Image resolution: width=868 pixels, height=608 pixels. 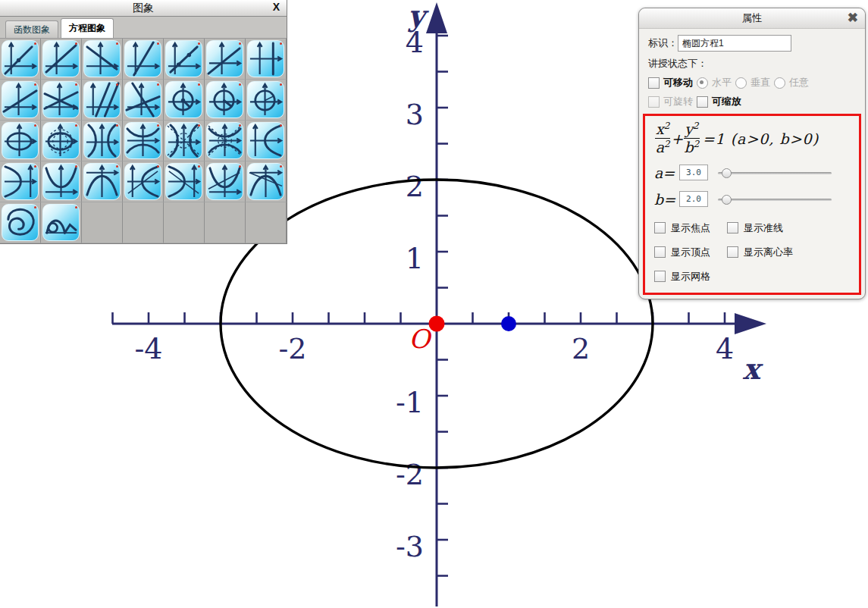 What do you see at coordinates (183, 59) in the screenshot?
I see `palette-icon-segment-two-points` at bounding box center [183, 59].